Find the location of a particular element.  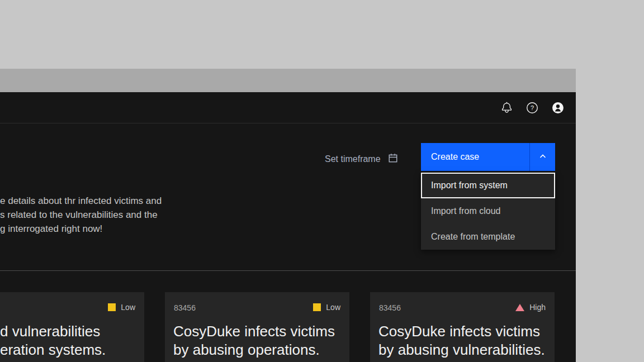

help-button: ? is located at coordinates (532, 108).